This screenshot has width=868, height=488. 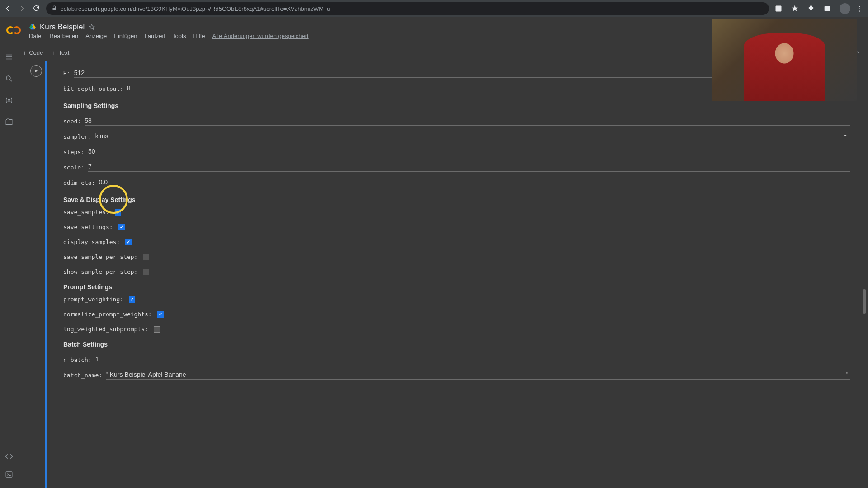 What do you see at coordinates (69, 73) in the screenshot?
I see `h-label: H:` at bounding box center [69, 73].